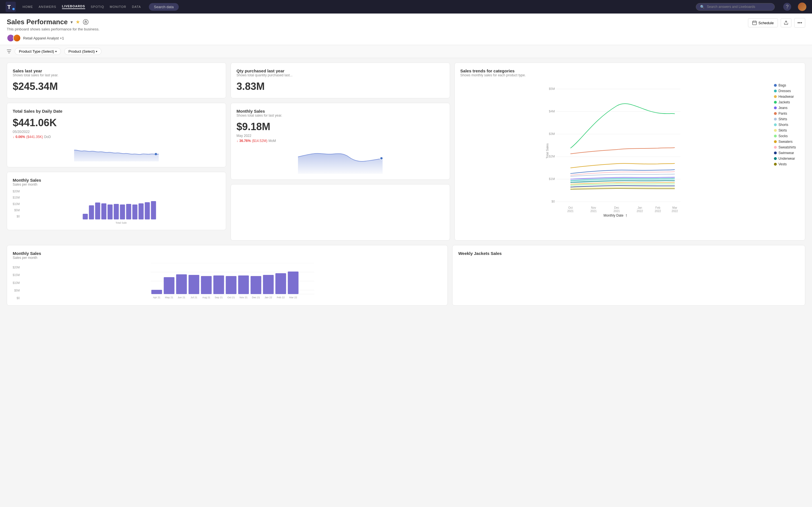  What do you see at coordinates (136, 7) in the screenshot?
I see `nav-data: DATA` at bounding box center [136, 7].